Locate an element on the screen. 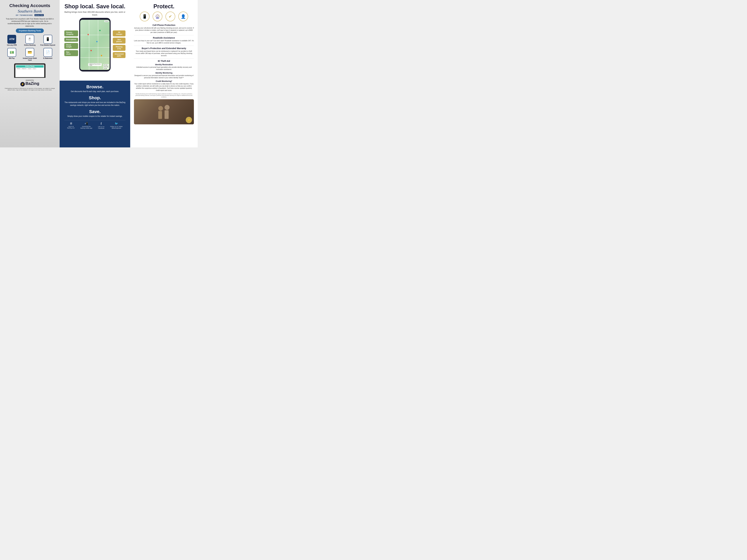 This screenshot has width=747, height=560. tool-e-statement: 📄 E-Statement is located at coordinates (48, 55).